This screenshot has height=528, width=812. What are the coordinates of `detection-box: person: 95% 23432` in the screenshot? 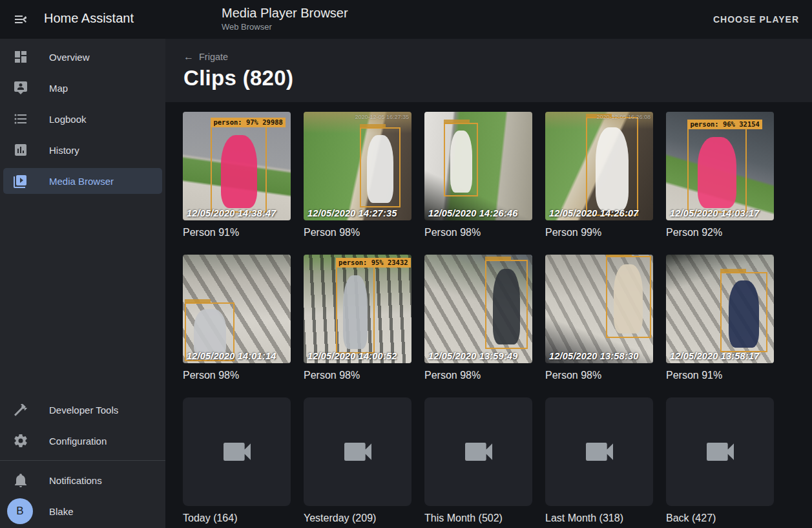 It's located at (355, 310).